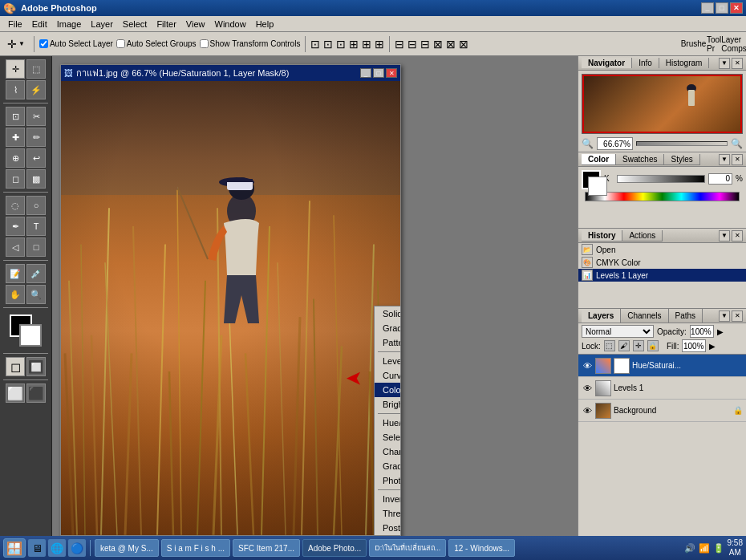  I want to click on tab-history: History, so click(602, 236).